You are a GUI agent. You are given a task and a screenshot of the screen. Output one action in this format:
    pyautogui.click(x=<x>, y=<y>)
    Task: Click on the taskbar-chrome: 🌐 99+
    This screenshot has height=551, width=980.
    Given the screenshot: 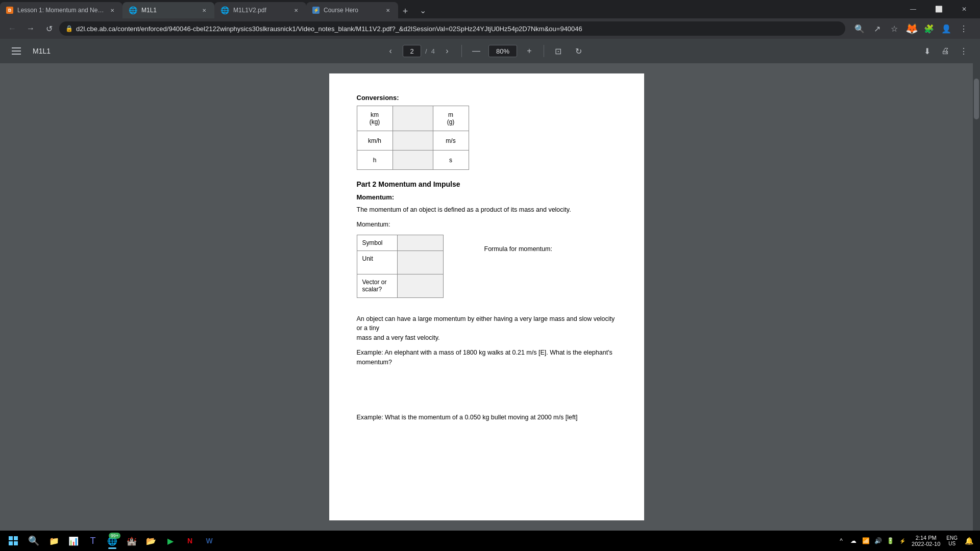 What is the action you would take?
    pyautogui.click(x=112, y=541)
    